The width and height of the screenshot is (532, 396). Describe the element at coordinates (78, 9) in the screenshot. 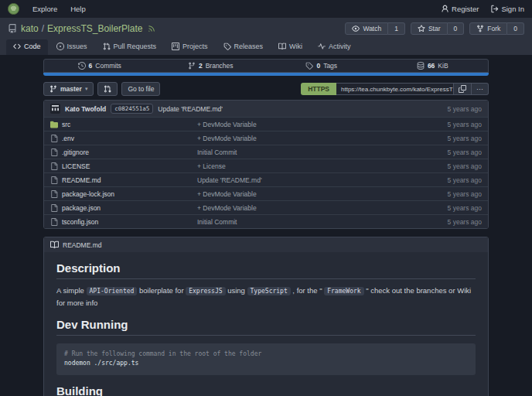

I see `nav-help-link: Help` at that location.